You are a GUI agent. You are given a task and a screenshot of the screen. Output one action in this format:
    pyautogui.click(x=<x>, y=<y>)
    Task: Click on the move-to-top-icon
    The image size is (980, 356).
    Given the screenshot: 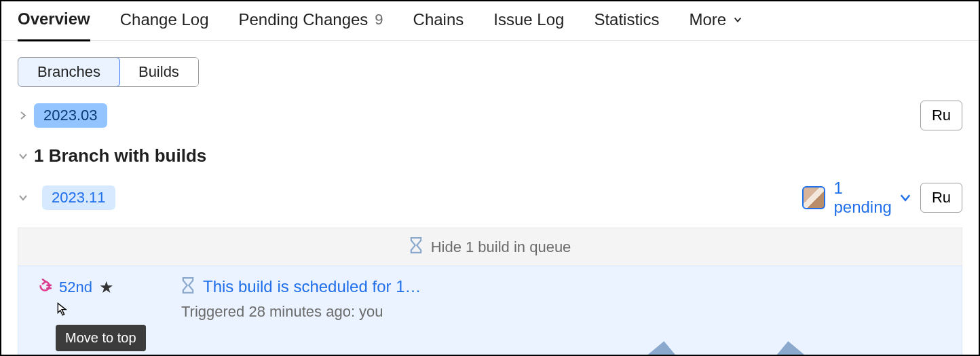 What is the action you would take?
    pyautogui.click(x=43, y=287)
    